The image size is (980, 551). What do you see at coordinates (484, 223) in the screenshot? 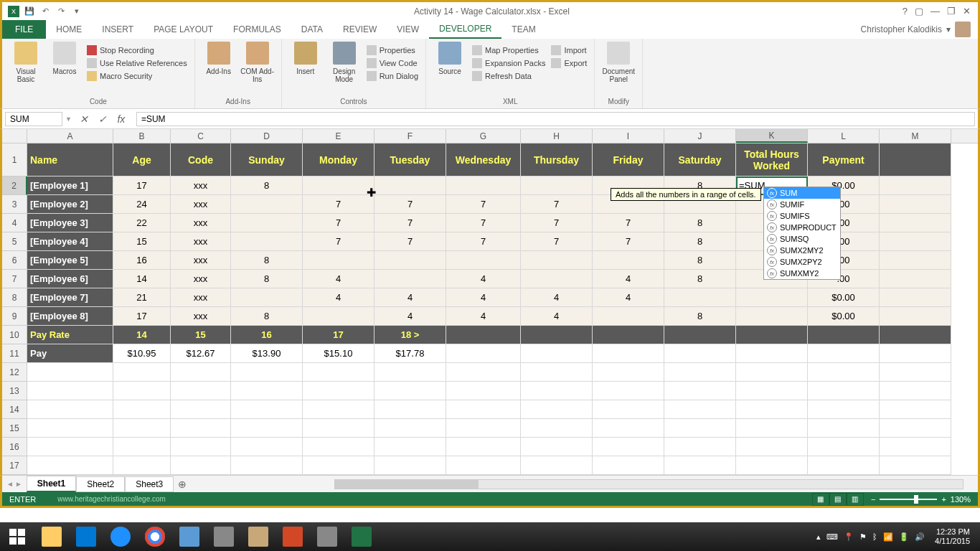
I see `cell-G4: 7` at bounding box center [484, 223].